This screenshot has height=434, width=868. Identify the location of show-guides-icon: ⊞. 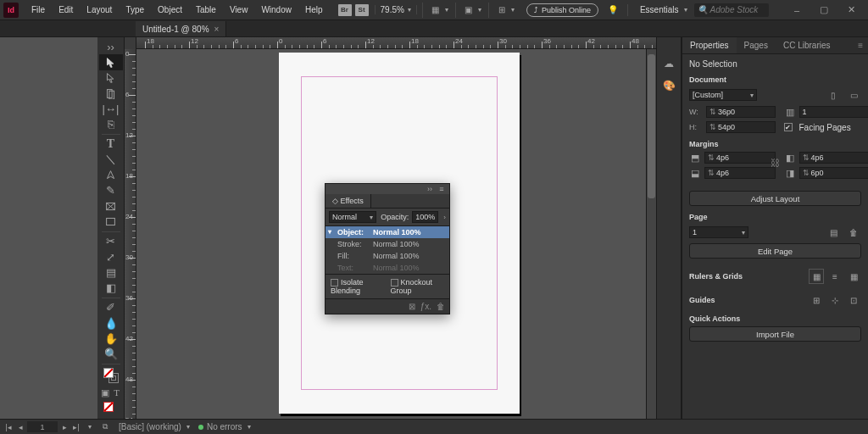
(816, 300).